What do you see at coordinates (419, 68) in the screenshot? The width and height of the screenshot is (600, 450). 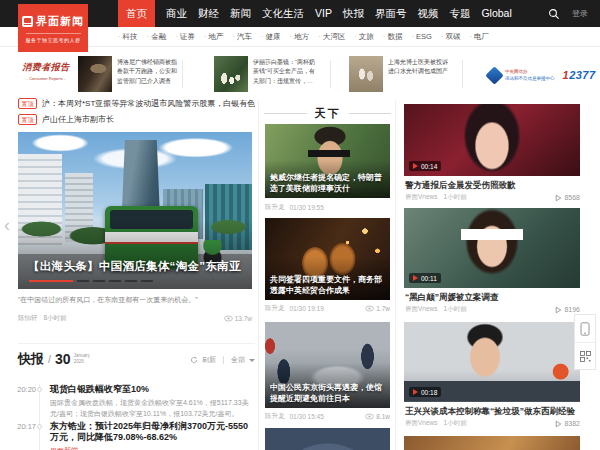 I see `strip-headline-3: 上海光博士医美被投诉进口水光针调包成国产` at bounding box center [419, 68].